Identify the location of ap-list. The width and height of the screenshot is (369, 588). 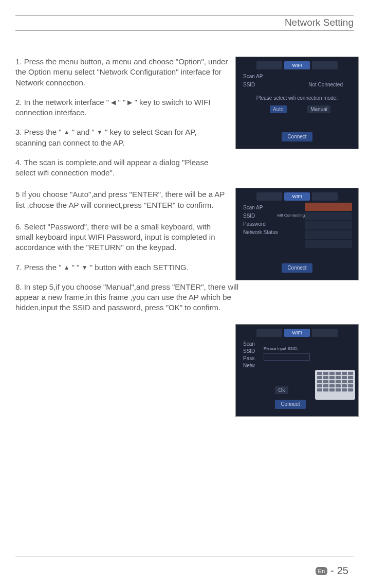
(328, 226).